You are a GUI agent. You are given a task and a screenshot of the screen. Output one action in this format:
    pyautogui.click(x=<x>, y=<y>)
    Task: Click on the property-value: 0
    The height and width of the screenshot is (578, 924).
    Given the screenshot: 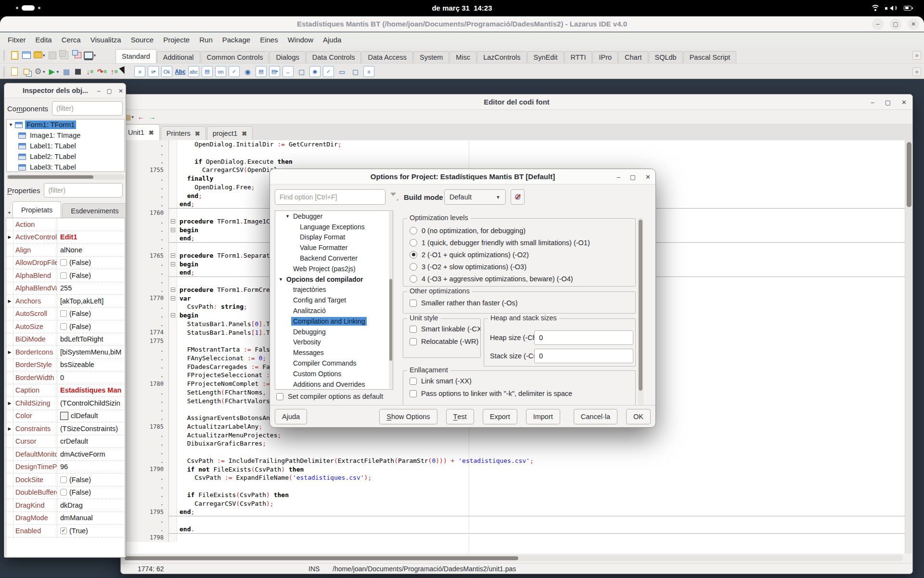 What is the action you would take?
    pyautogui.click(x=91, y=378)
    